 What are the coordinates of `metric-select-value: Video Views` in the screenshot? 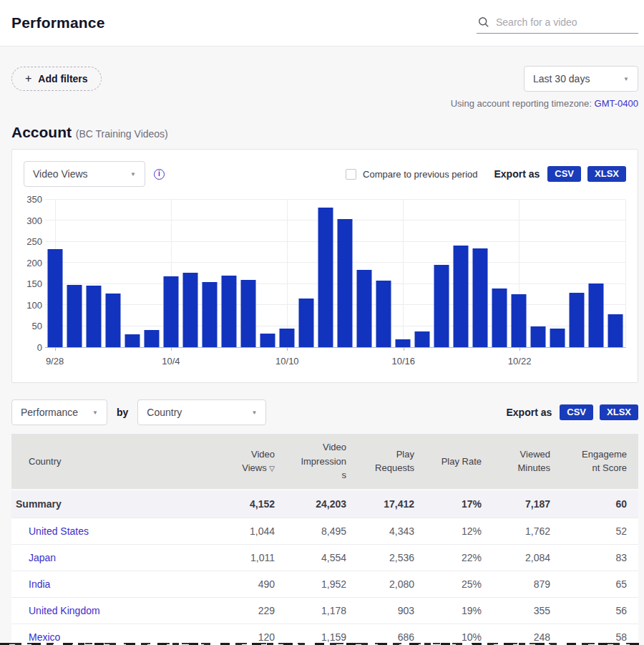 It's located at (60, 174).